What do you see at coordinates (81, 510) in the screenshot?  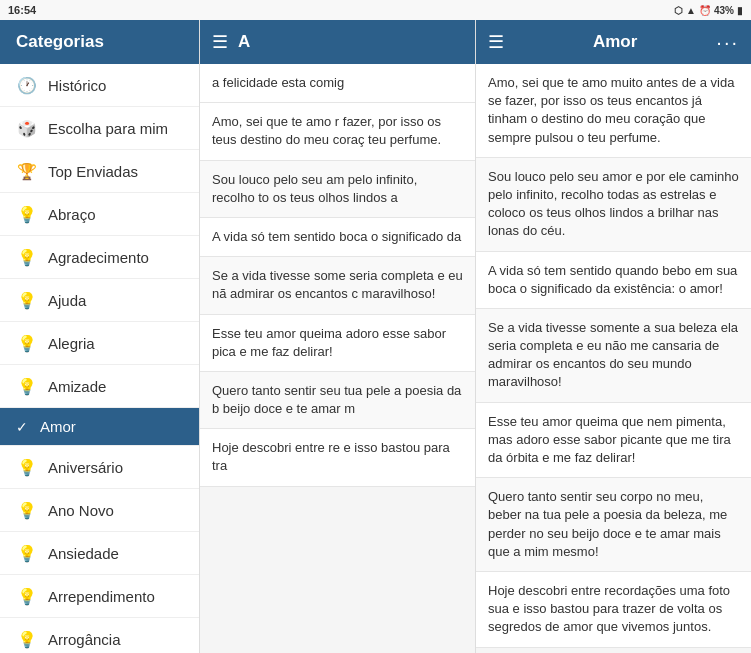 I see `sidebar-item-label: Ano Novo` at bounding box center [81, 510].